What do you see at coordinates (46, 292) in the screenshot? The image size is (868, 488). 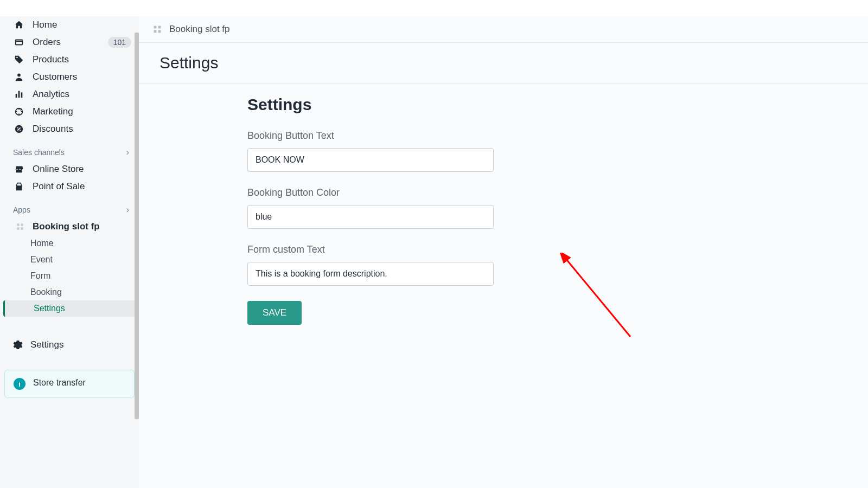 I see `sidebar-item-label: Booking` at bounding box center [46, 292].